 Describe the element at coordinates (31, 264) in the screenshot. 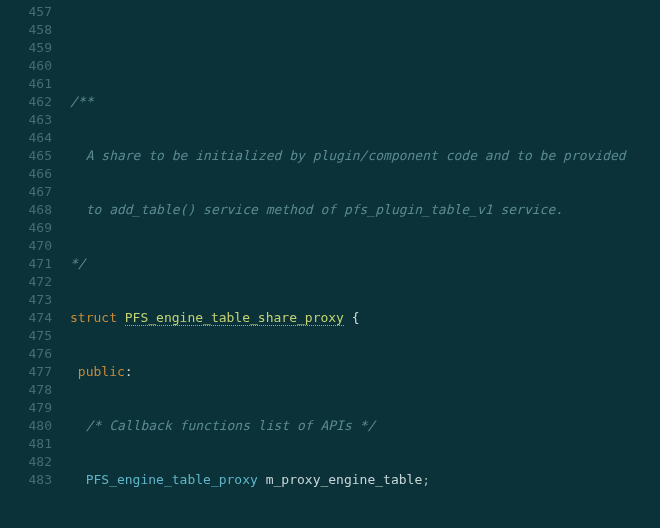

I see `line-number-gutter: 457 458 459 460 461 462 463 464 465 466 …` at that location.